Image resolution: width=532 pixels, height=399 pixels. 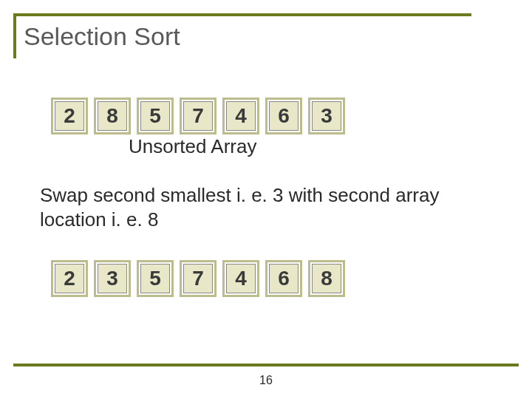 What do you see at coordinates (247, 207) in the screenshot?
I see `step-description: Swap second smallest i. e. 3 with second…` at bounding box center [247, 207].